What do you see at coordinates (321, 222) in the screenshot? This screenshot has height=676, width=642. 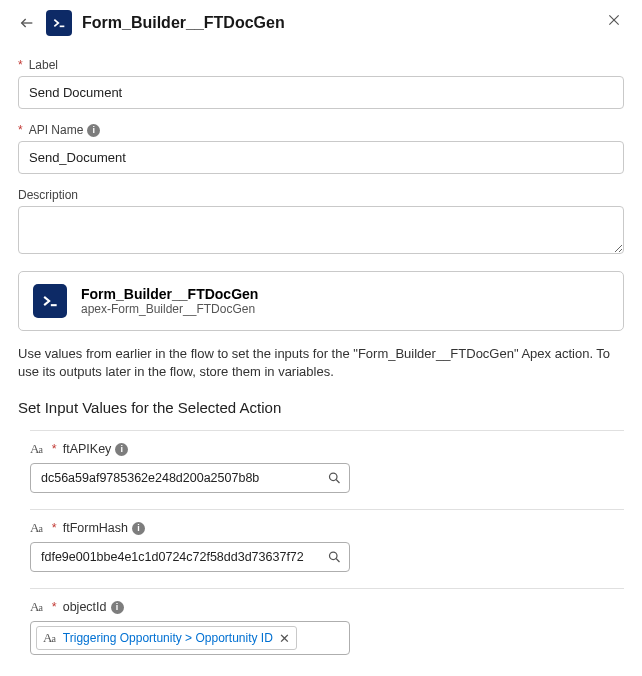 I see `description-field-group: Description` at bounding box center [321, 222].